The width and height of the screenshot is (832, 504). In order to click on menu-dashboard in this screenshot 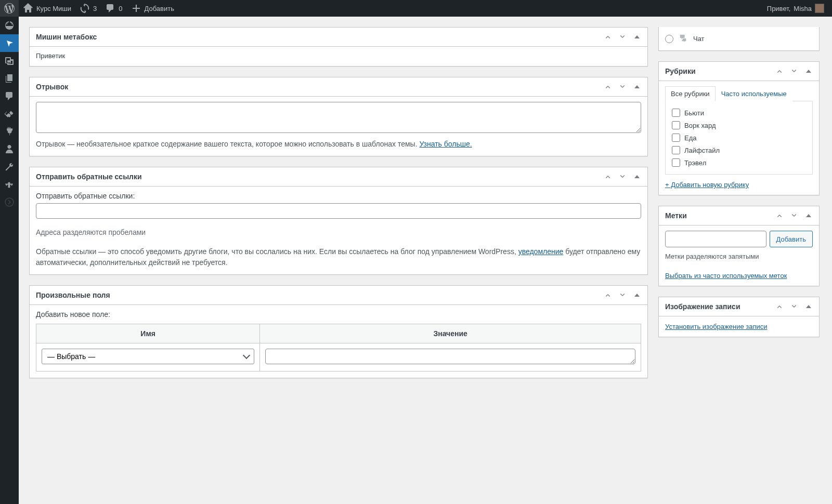, I will do `click(9, 25)`.